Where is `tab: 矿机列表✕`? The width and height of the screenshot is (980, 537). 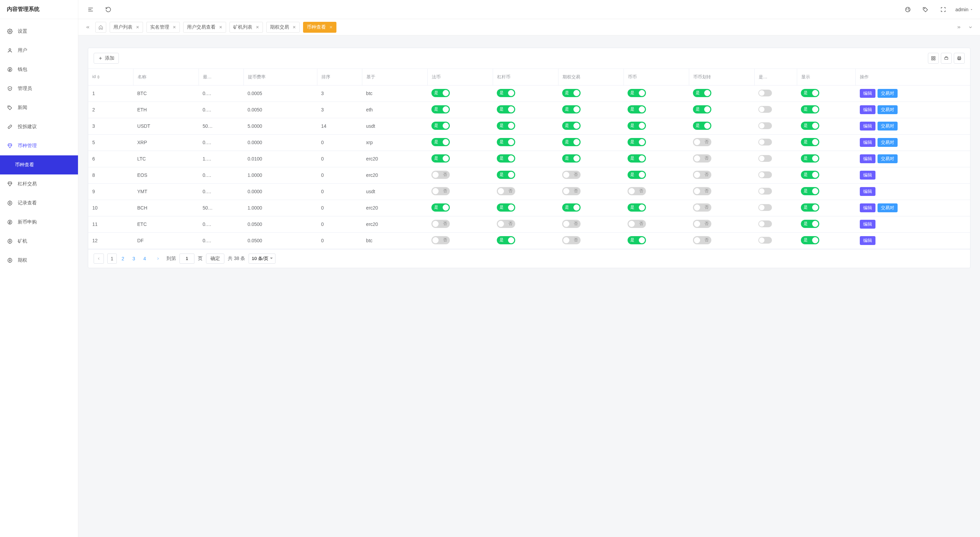
tab: 矿机列表✕ is located at coordinates (246, 27).